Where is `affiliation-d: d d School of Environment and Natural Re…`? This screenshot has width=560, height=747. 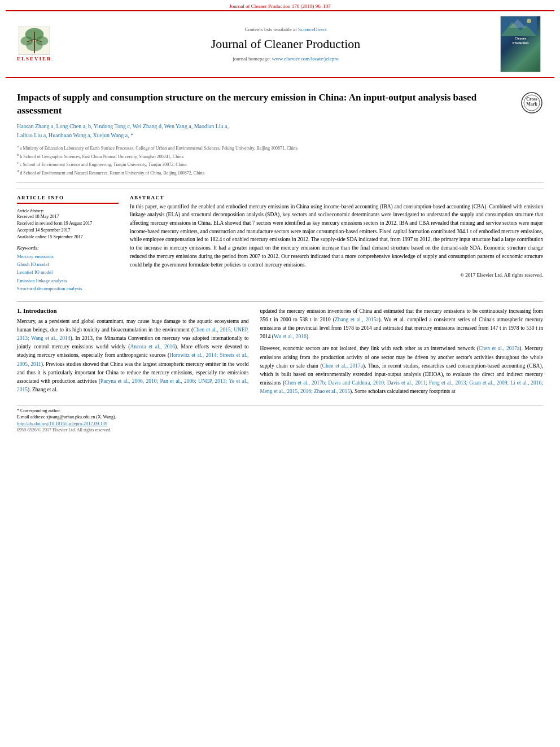
affiliation-d: d d School of Environment and Natural Re… is located at coordinates (265, 173).